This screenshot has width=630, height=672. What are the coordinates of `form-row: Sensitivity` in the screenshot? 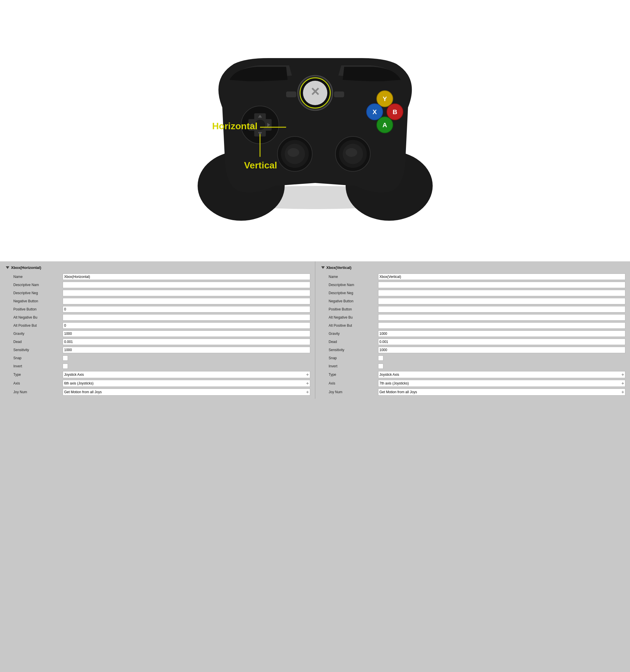 It's located at (157, 350).